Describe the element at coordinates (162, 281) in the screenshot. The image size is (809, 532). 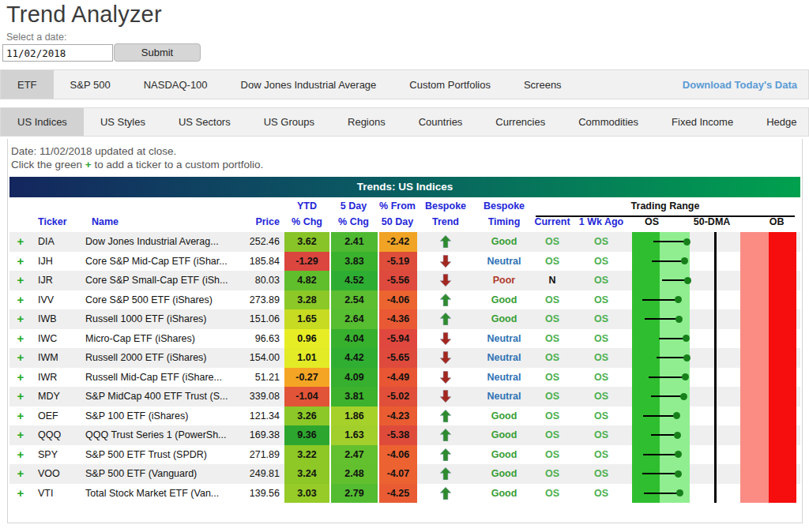
I see `name-cell: Core S&P Small-Cap ETF (iSh...` at that location.